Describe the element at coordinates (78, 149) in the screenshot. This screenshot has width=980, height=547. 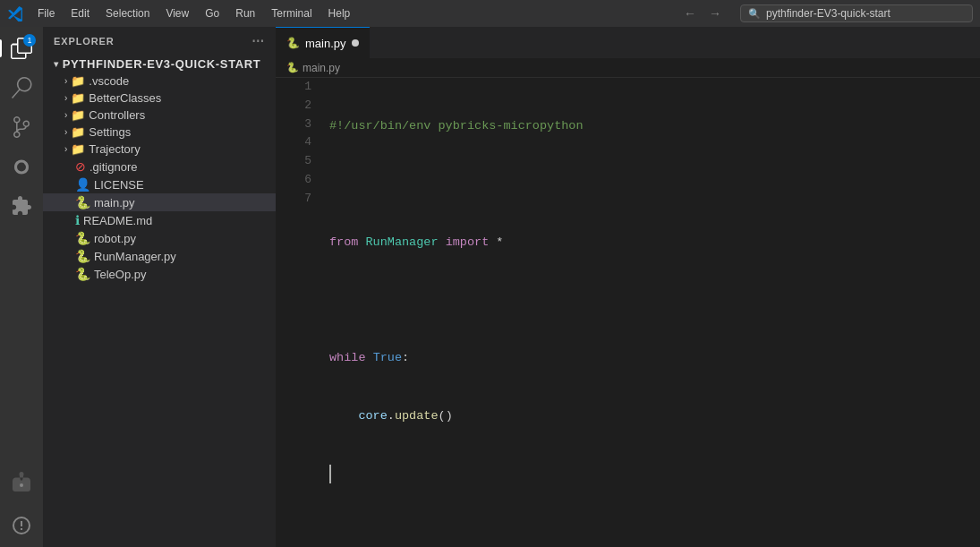
I see `trajectory-folder-icon: 📁` at that location.